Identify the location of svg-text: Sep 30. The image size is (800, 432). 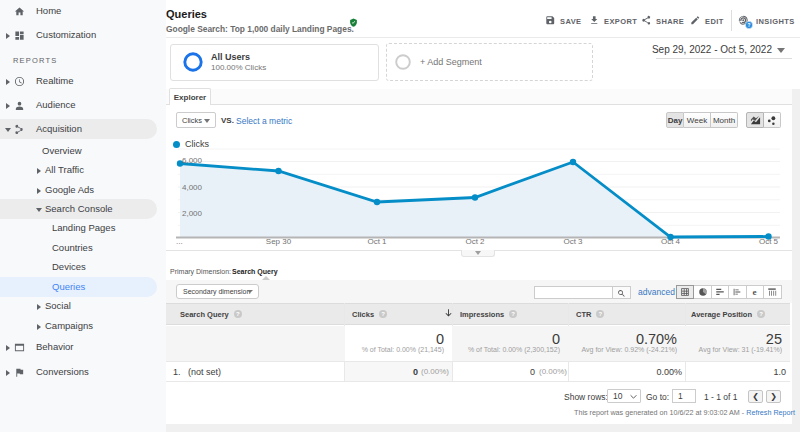
(279, 242).